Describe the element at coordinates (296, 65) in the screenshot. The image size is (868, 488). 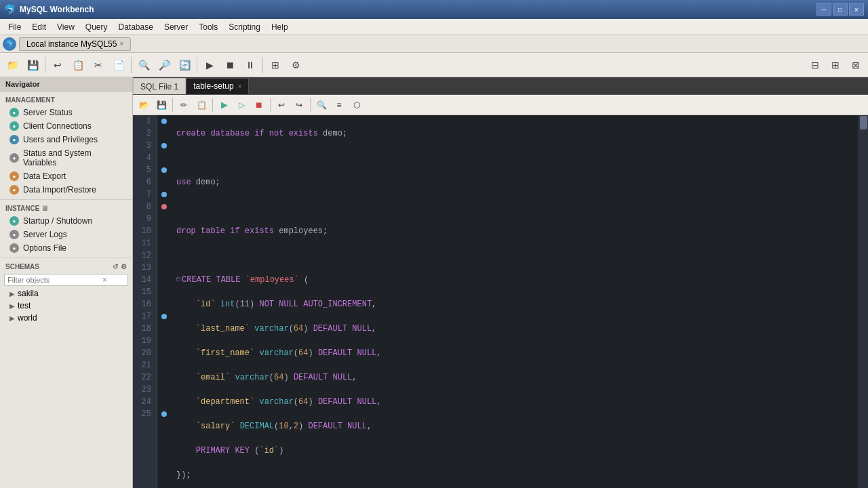
I see `toolbar-settings: ⚙` at that location.